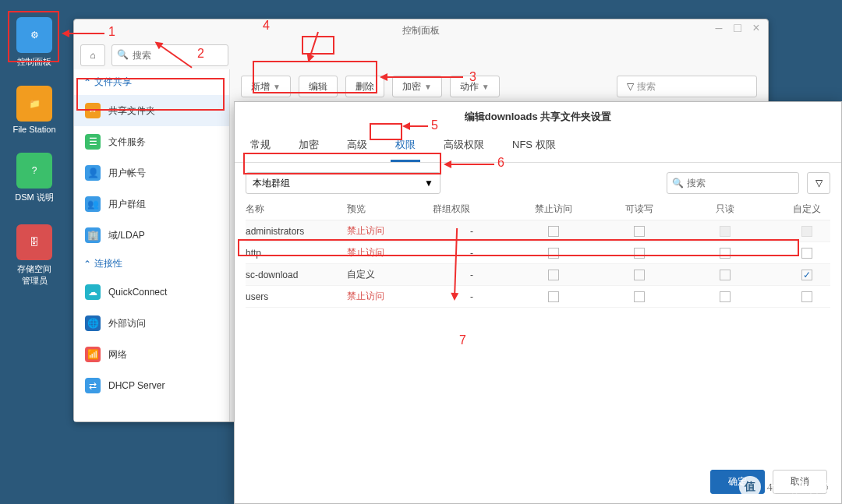  Describe the element at coordinates (93, 142) in the screenshot. I see `file-services-icon: ☰` at that location.